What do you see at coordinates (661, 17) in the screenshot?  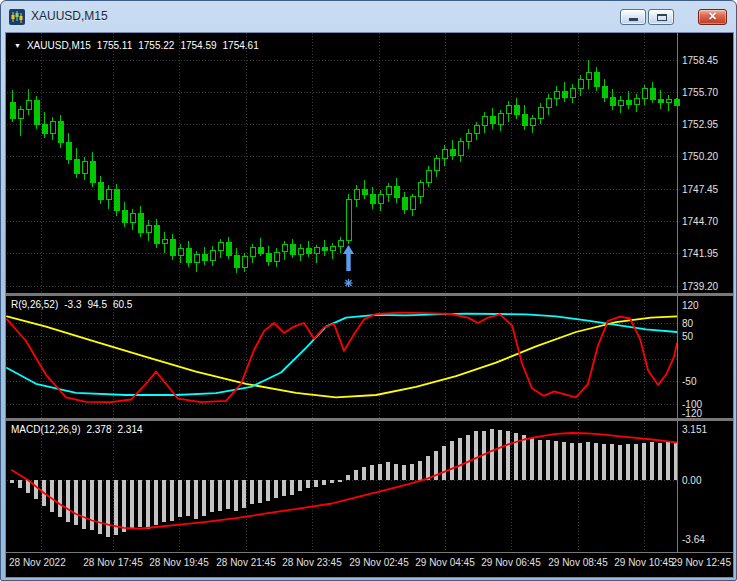 I see `maximize-button` at bounding box center [661, 17].